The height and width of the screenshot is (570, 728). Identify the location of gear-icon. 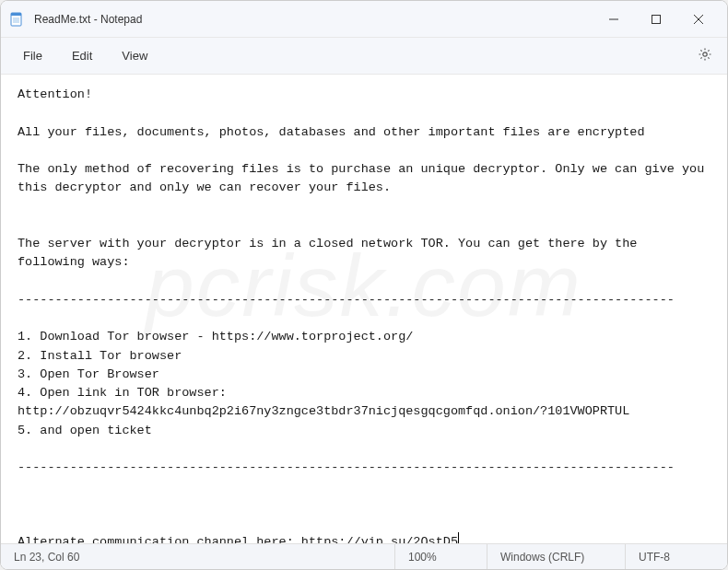
(705, 56).